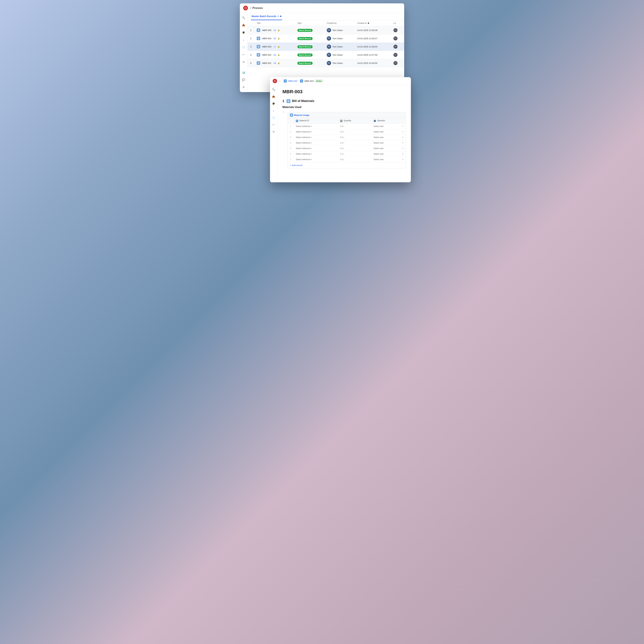 Image resolution: width=644 pixels, height=644 pixels. What do you see at coordinates (347, 165) in the screenshot?
I see `add-record-button: + Add record` at bounding box center [347, 165].